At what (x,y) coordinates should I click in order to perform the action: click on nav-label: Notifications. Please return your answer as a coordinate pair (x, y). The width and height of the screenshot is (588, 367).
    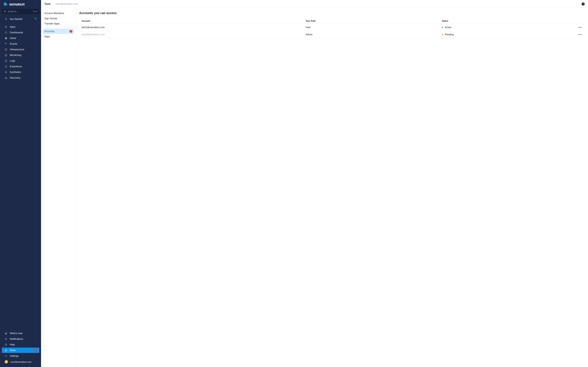
    Looking at the image, I should click on (17, 339).